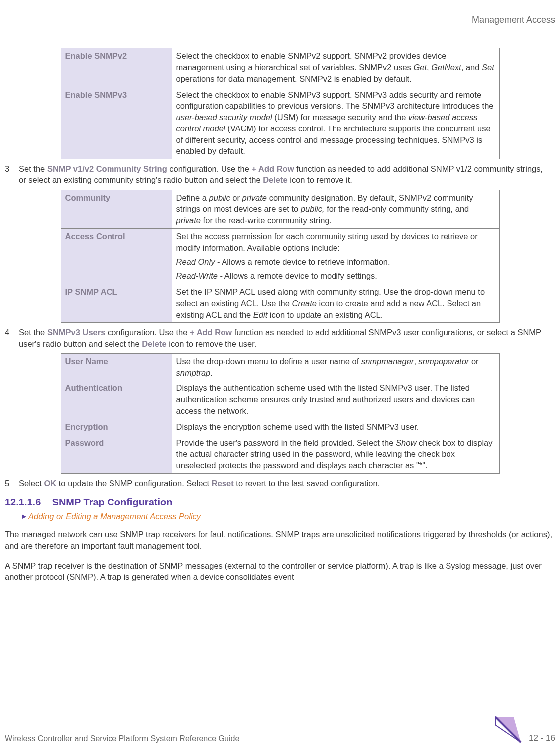 The image size is (560, 756). Describe the element at coordinates (336, 367) in the screenshot. I see `row-desc: Use the drop-down menu to define a user …` at that location.